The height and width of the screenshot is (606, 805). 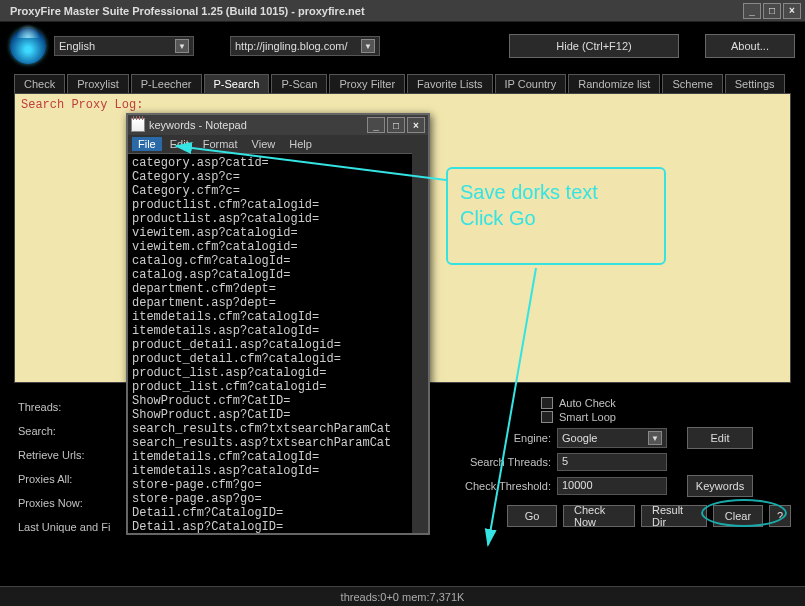 What do you see at coordinates (720, 438) in the screenshot?
I see `edit-button: Edit` at bounding box center [720, 438].